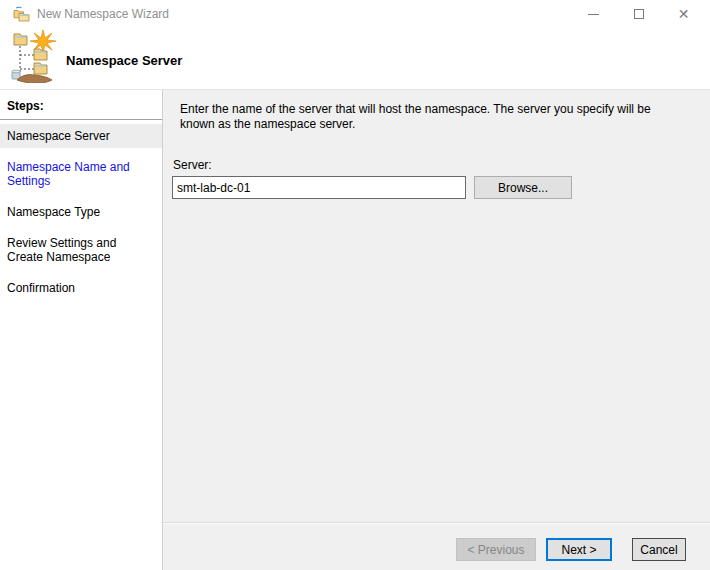  Describe the element at coordinates (81, 174) in the screenshot. I see `step-namespace-name-and-settings: Namespace Name and Settings` at that location.